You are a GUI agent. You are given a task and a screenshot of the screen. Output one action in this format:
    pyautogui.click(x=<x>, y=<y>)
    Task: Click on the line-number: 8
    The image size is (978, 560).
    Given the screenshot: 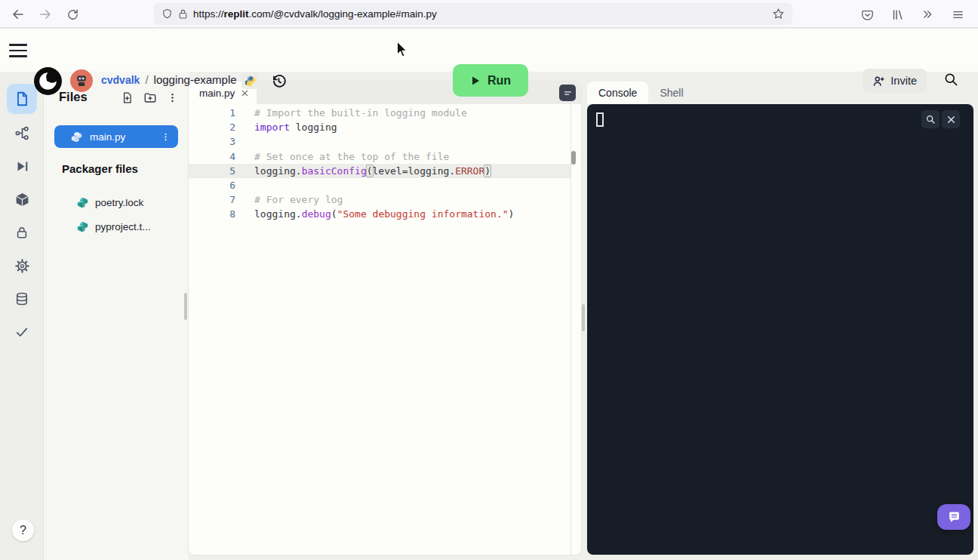 What is the action you would take?
    pyautogui.click(x=215, y=214)
    